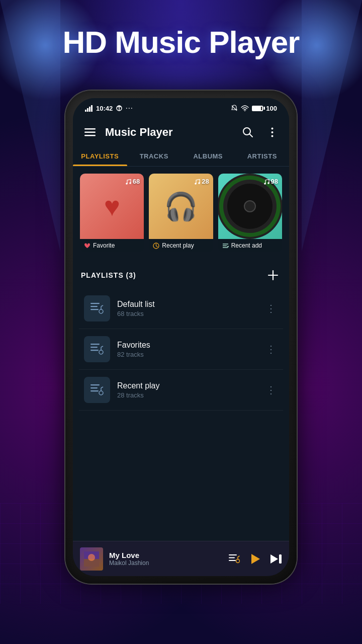 The width and height of the screenshot is (362, 644). I want to click on card-recent-play-label: Recent play, so click(181, 246).